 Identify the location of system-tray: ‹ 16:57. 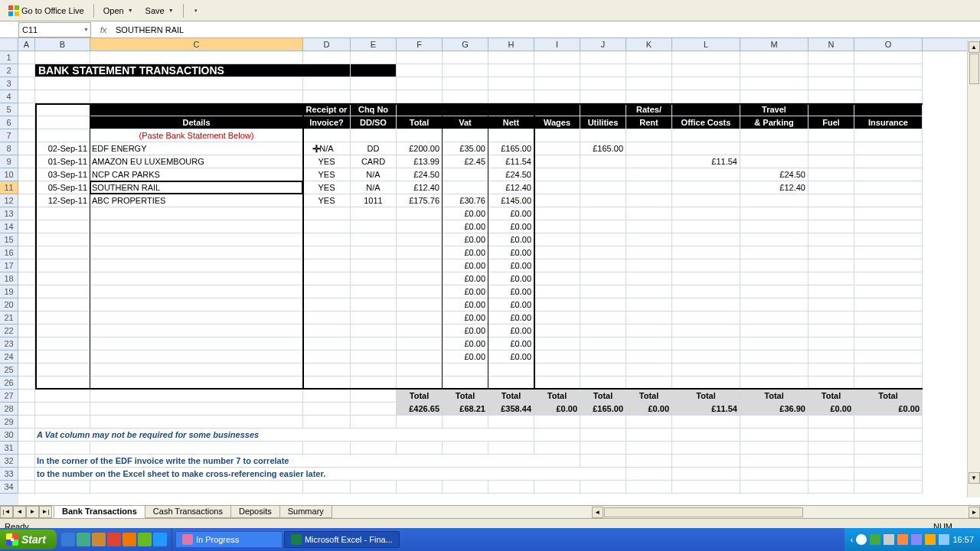
(913, 540).